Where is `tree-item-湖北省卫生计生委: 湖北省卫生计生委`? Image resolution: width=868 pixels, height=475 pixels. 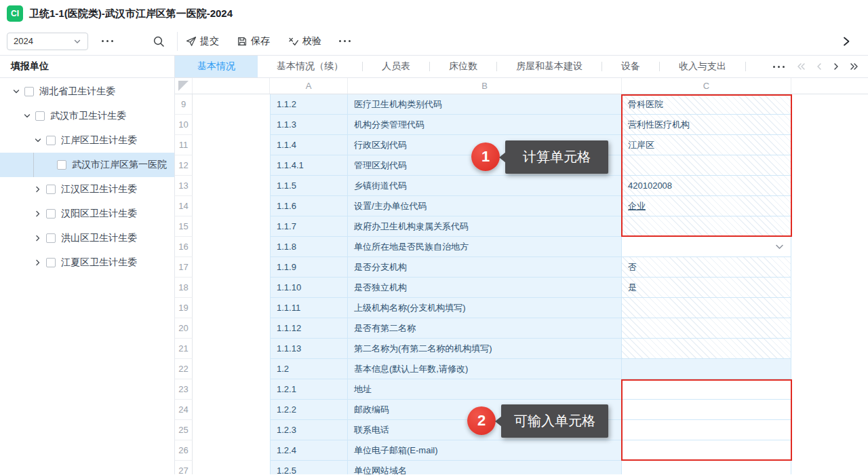
tree-item-湖北省卫生计生委: 湖北省卫生计生委 is located at coordinates (87, 92).